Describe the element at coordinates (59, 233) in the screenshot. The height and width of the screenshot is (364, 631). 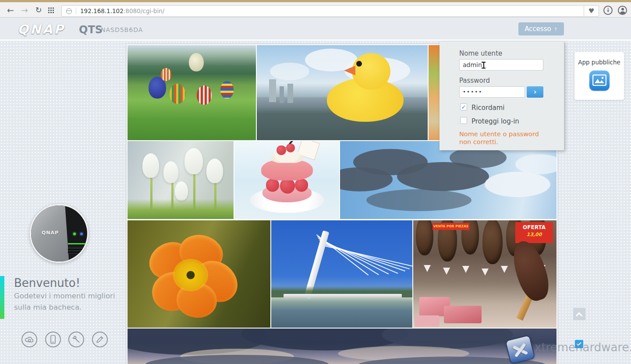
I see `nas-device-photo: QNAP` at that location.